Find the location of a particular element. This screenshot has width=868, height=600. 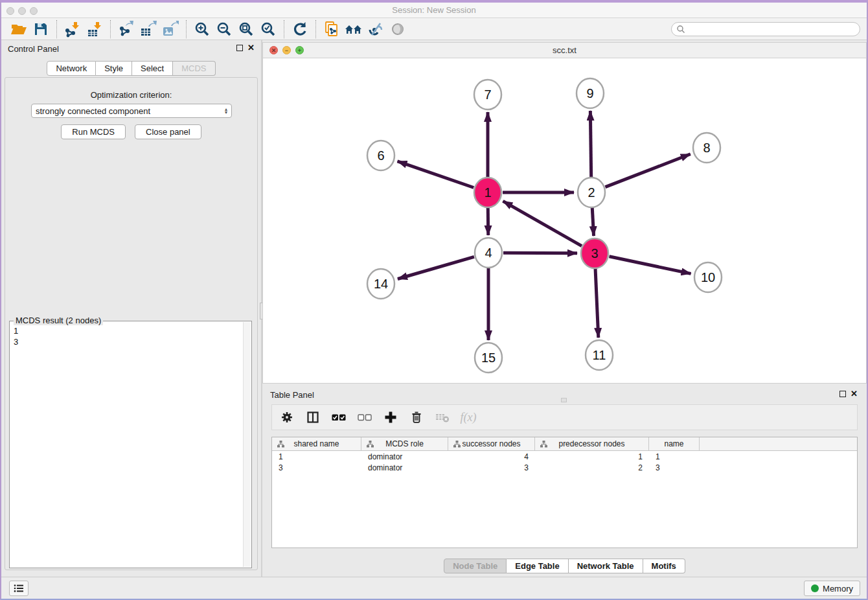

graph-node-9: 9 is located at coordinates (590, 93).